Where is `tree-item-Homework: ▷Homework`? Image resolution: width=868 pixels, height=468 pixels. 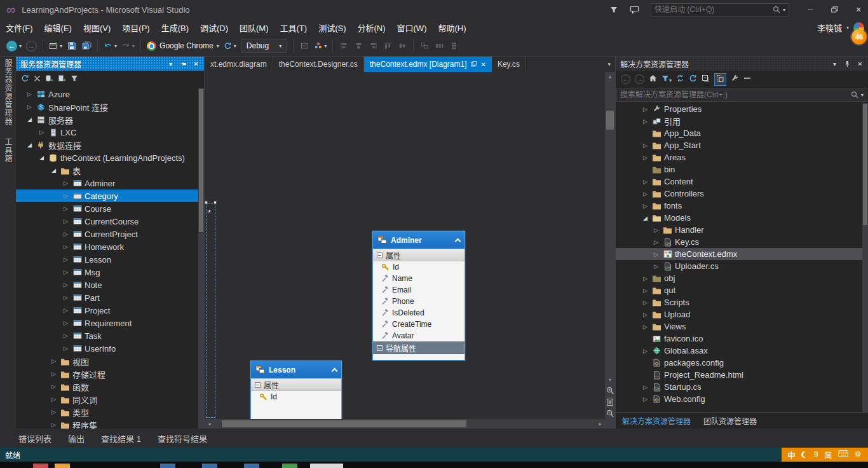
tree-item-Homework: ▷Homework is located at coordinates (110, 247).